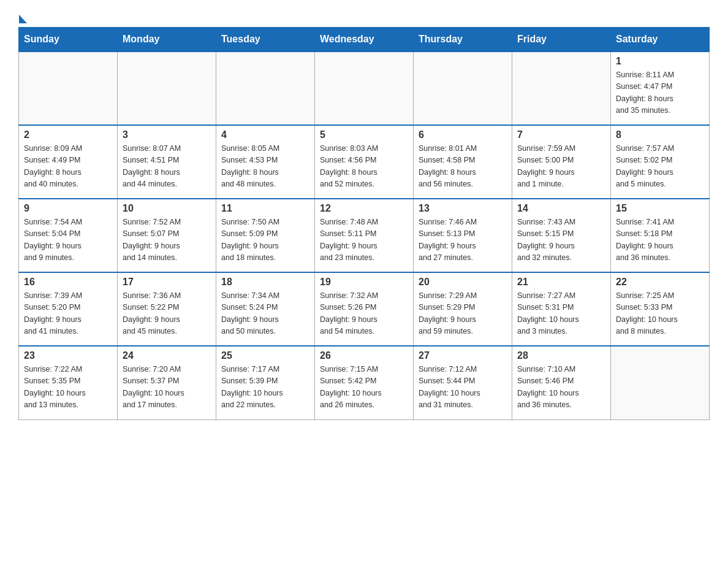 Image resolution: width=728 pixels, height=563 pixels. I want to click on weekday-header-thursday: Thursday, so click(463, 40).